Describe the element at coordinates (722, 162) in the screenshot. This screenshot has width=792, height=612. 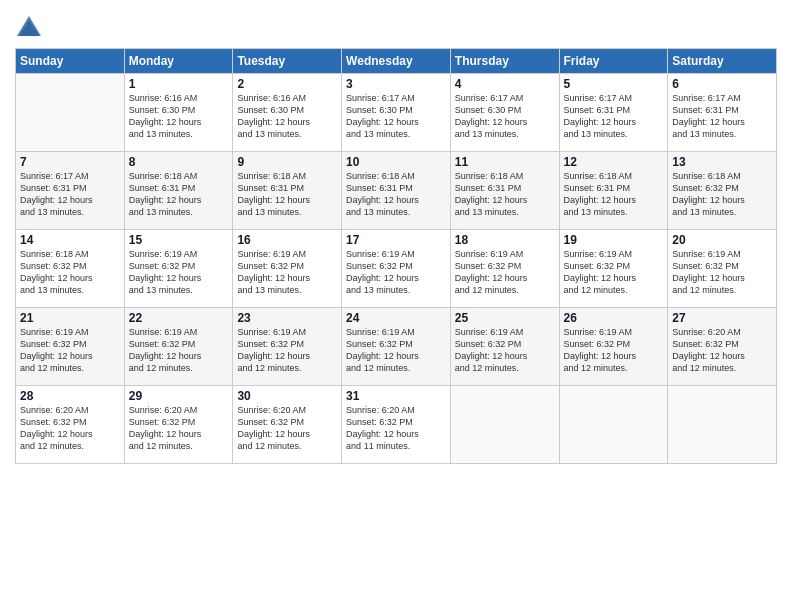
I see `day-number: 13` at that location.